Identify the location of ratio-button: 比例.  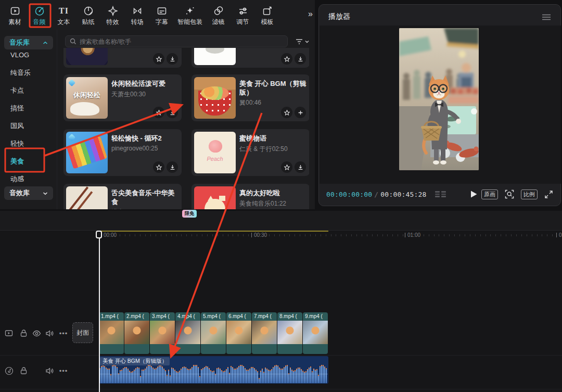
(529, 195).